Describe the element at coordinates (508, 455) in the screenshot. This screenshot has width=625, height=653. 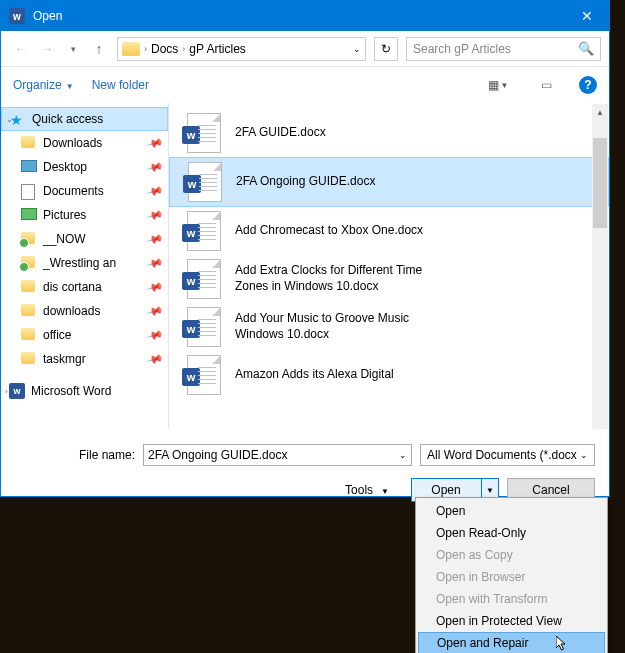
I see `file-type-filter: All Word Documents (*.docx;*.d⌄` at that location.